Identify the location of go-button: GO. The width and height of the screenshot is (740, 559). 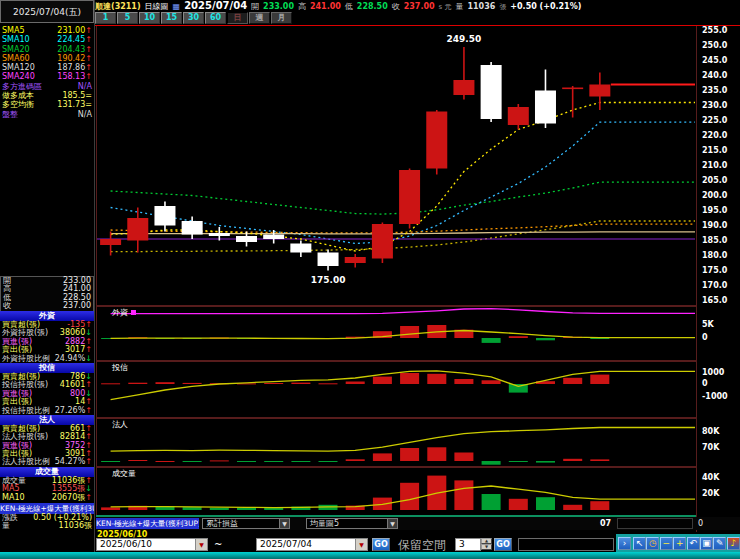
(381, 544).